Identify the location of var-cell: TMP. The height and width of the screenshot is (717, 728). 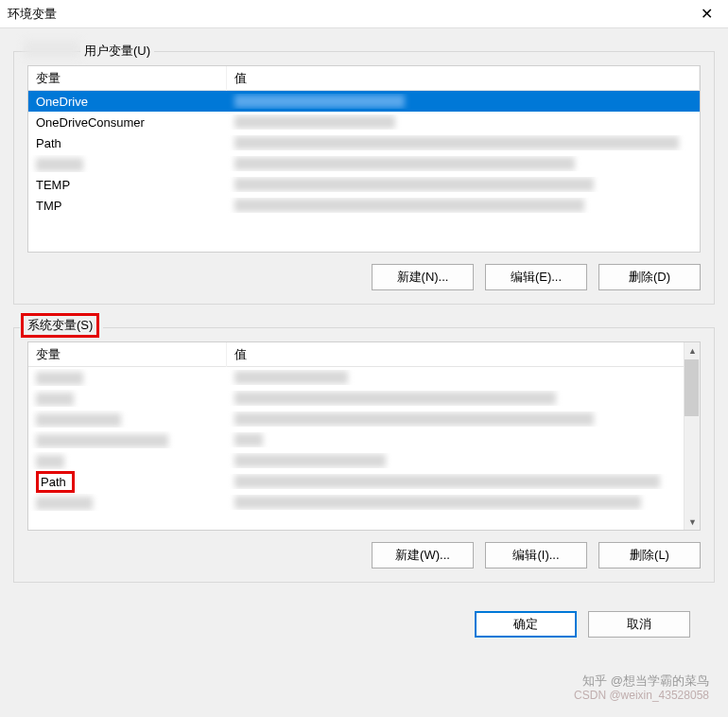
(128, 206).